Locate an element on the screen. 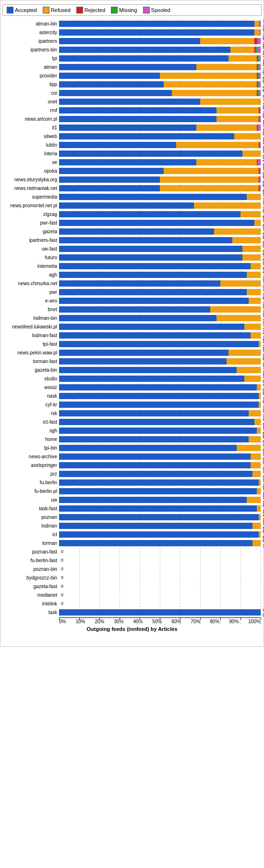 This screenshot has height=868, width=264. row-label: lodman is located at coordinates (31, 526).